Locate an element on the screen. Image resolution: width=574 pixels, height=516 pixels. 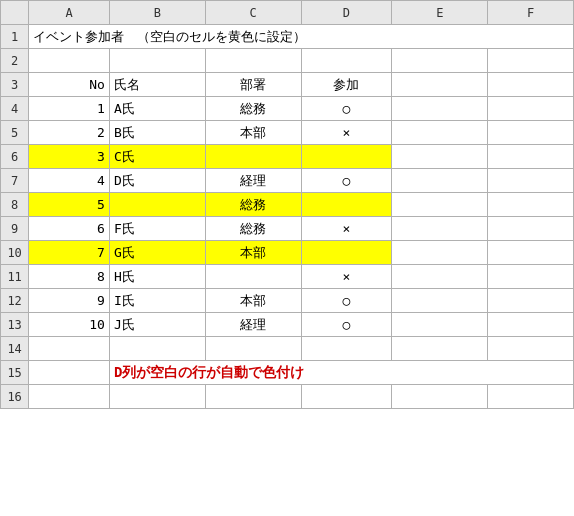
row-header: 5 is located at coordinates (15, 133).